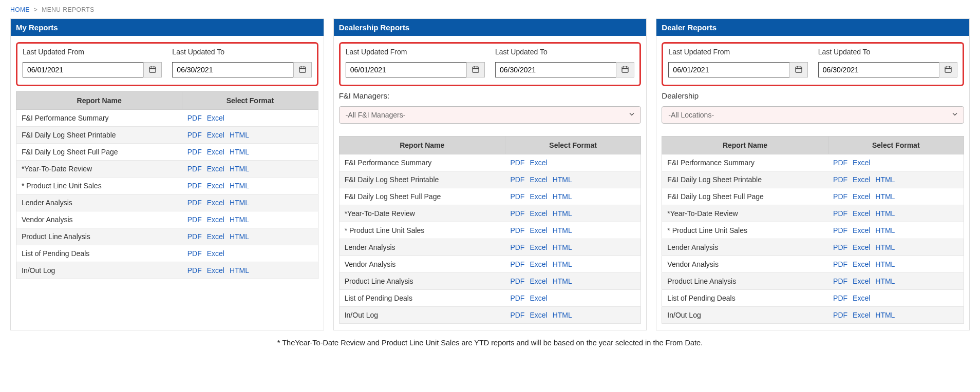 This screenshot has height=392, width=980. What do you see at coordinates (83, 70) in the screenshot?
I see `input-updated-from-my` at bounding box center [83, 70].